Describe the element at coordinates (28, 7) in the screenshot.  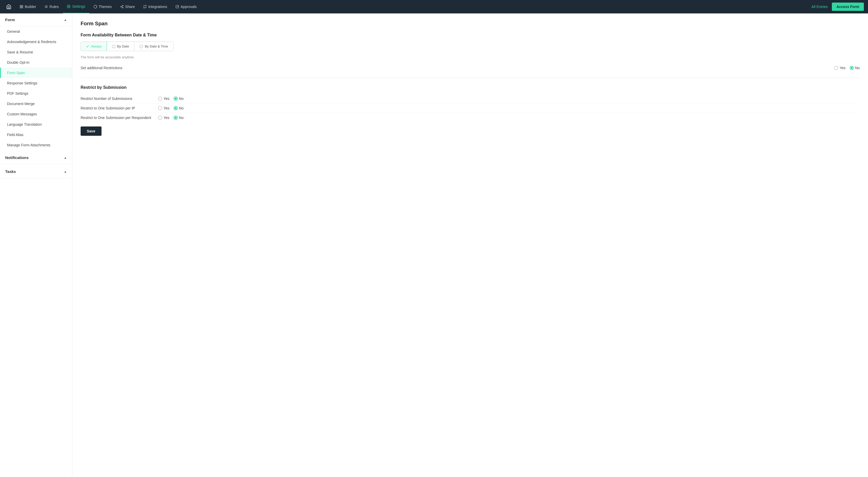
I see `nav-builder: Builder` at that location.